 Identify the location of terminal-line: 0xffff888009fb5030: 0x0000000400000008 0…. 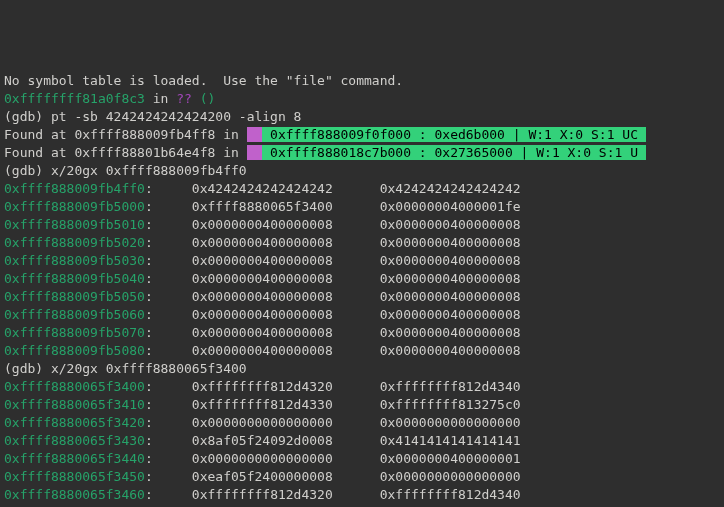
(362, 261).